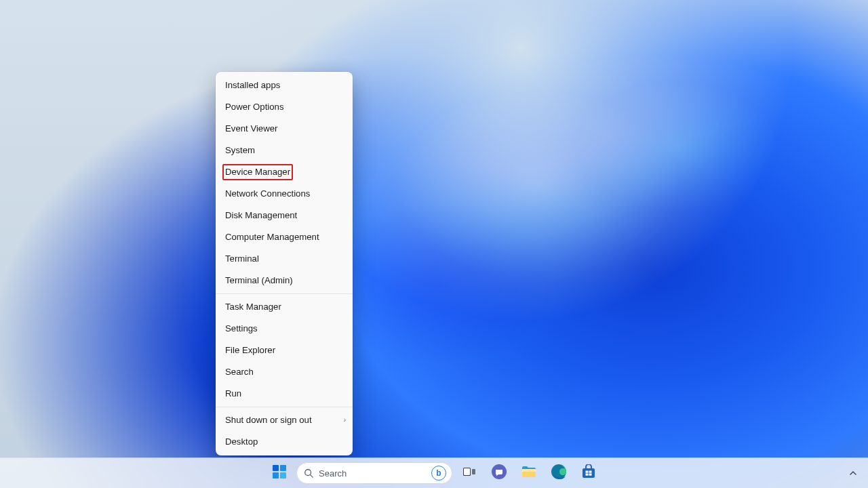 The image size is (868, 488). Describe the element at coordinates (284, 150) in the screenshot. I see `menu-system: System` at that location.